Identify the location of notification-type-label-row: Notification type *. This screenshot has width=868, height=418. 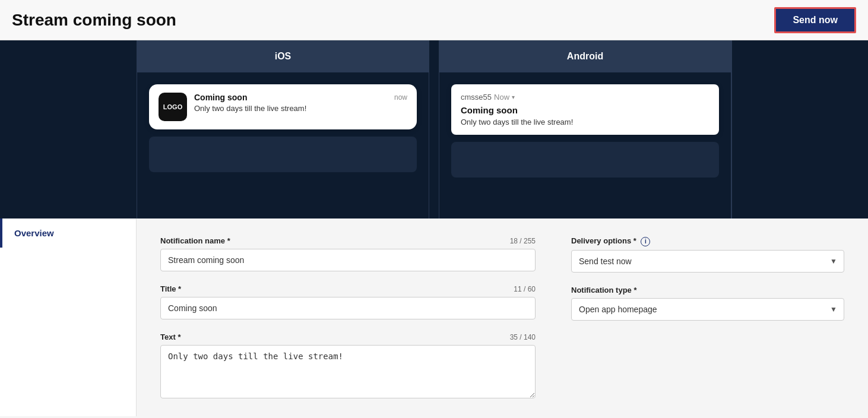
(708, 290).